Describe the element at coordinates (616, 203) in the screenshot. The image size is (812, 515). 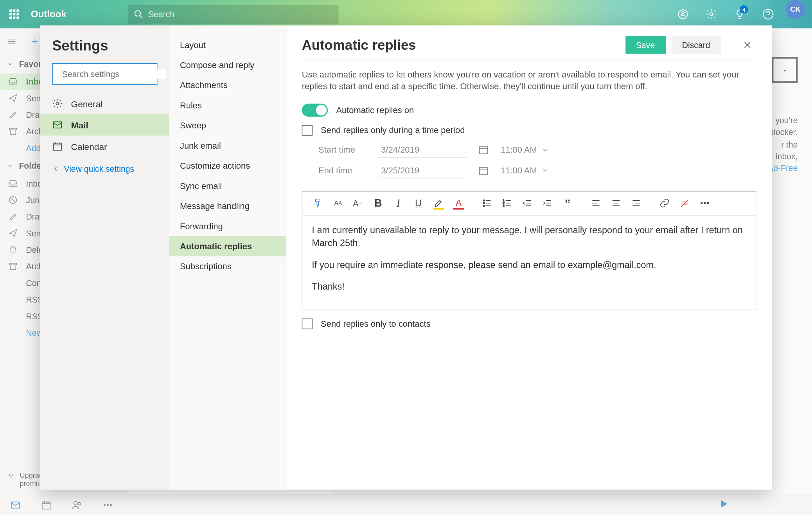
I see `align-center-icon` at that location.